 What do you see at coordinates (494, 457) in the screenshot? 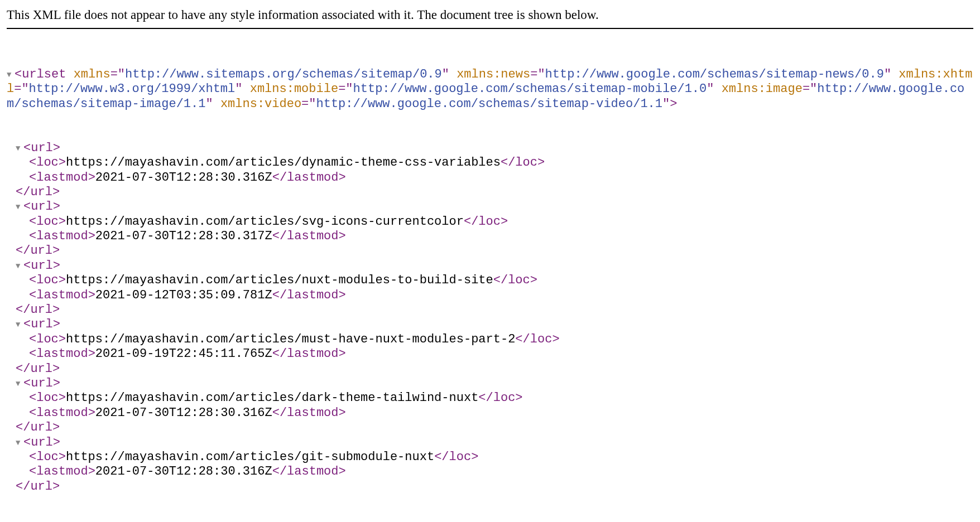
I see `loc-element: <loc>https://mayashavin.com/articles/git…` at bounding box center [494, 457].